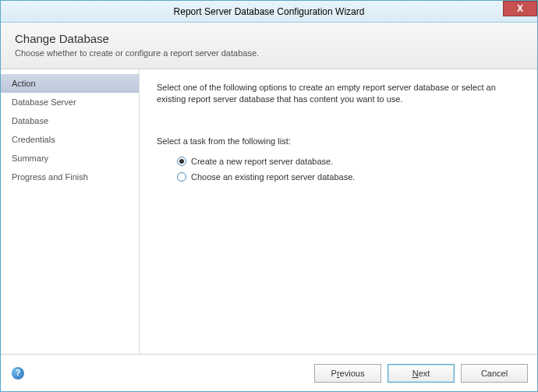 This screenshot has width=538, height=392. I want to click on instruction-text: Select one of the following options to c…, so click(338, 94).